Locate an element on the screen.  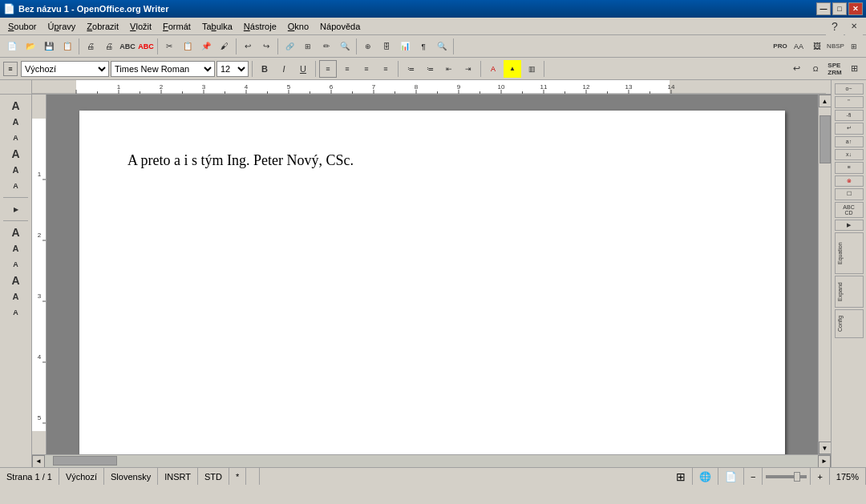
right-btn-quote: " is located at coordinates (849, 102).